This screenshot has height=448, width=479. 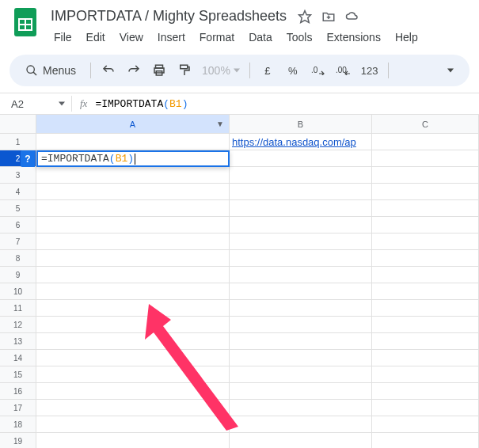 I want to click on menu-insert: Insert, so click(x=171, y=37).